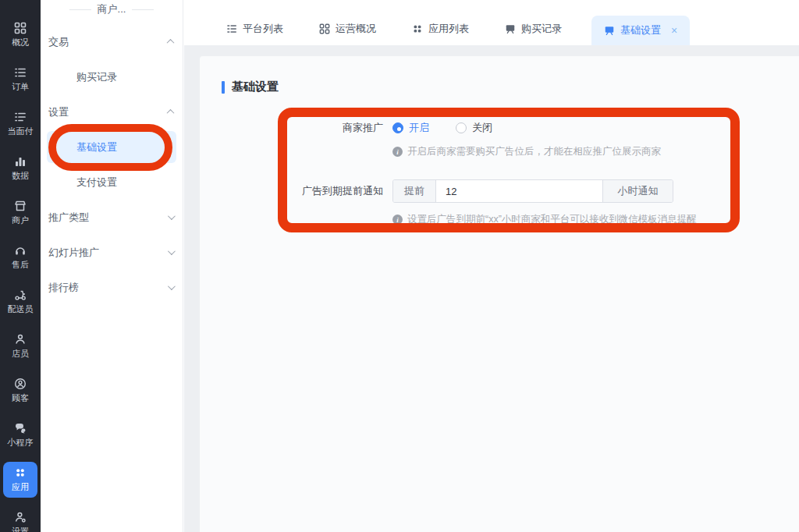 The width and height of the screenshot is (799, 532). What do you see at coordinates (20, 346) in the screenshot?
I see `rail-item-staff: 店员` at bounding box center [20, 346].